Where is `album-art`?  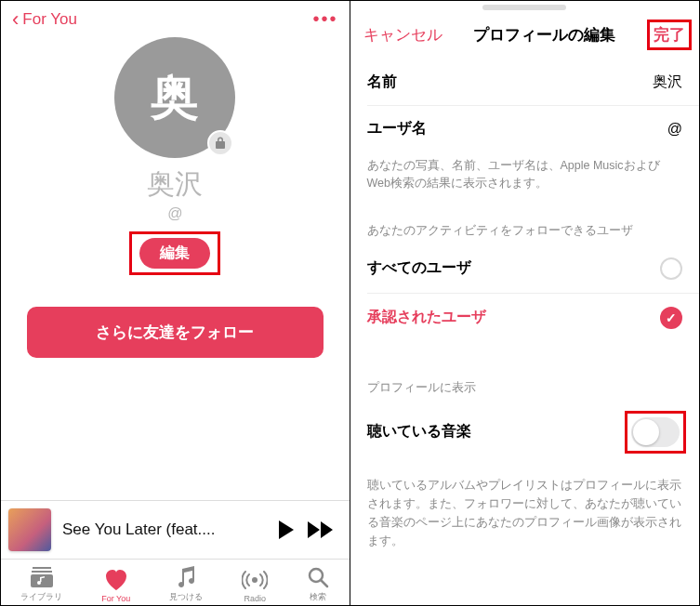 album-art is located at coordinates (30, 530).